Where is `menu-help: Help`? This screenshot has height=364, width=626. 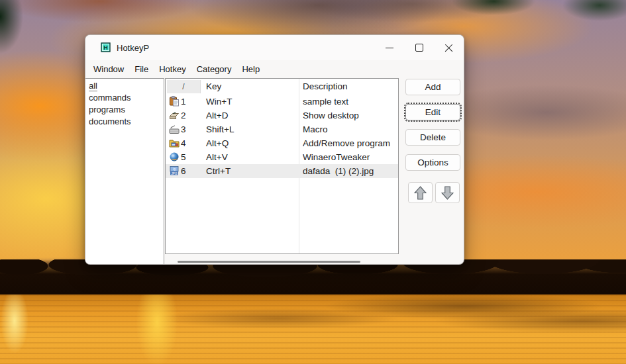
menu-help: Help is located at coordinates (250, 69).